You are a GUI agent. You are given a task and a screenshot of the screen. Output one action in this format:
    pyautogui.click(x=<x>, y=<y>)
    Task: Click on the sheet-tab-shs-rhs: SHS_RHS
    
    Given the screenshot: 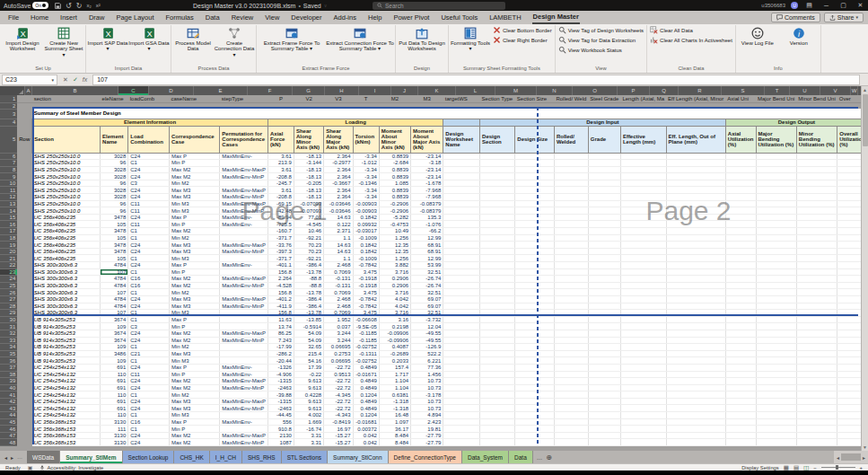 What is the action you would take?
    pyautogui.click(x=262, y=457)
    